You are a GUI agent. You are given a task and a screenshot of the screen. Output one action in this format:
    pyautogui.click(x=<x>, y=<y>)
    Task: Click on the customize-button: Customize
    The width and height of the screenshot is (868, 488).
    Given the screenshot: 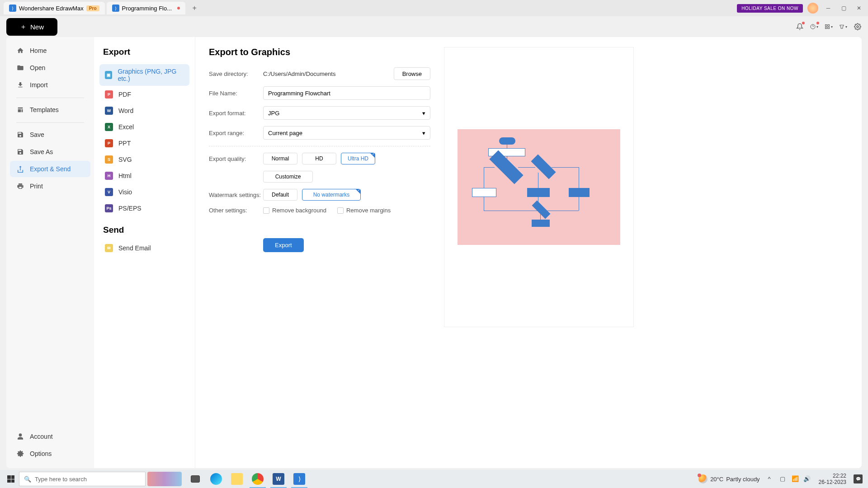 What is the action you would take?
    pyautogui.click(x=288, y=177)
    